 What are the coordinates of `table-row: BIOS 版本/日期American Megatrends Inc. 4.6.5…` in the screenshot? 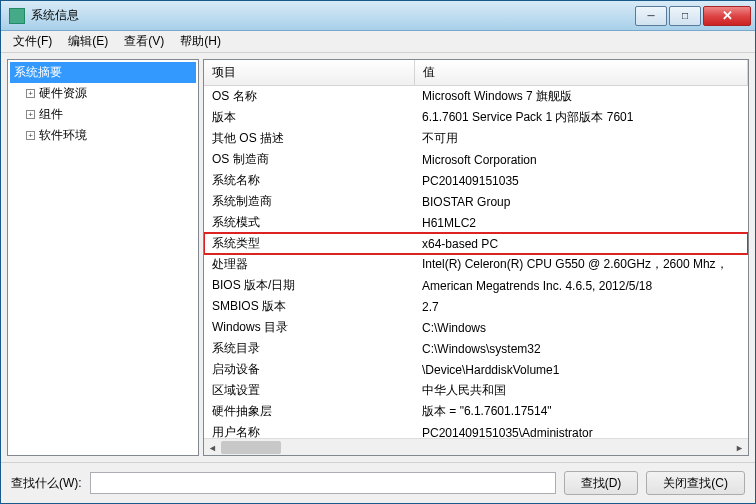 It's located at (476, 286).